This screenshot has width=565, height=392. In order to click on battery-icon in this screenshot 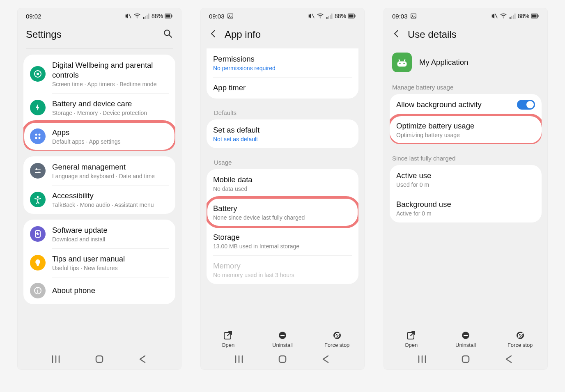, I will do `click(352, 16)`.